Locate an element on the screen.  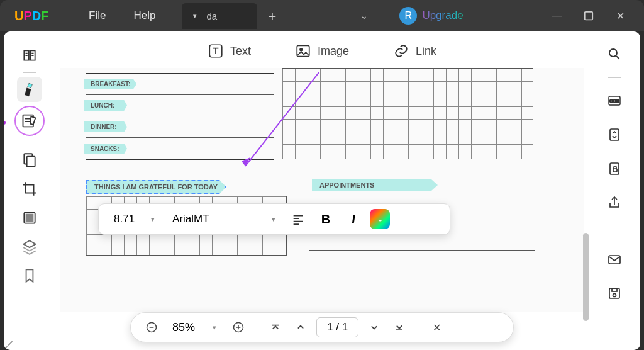
text-format-toolbar: 8.71 ▾ ArialMT ▾ B I ⌄ is located at coordinates (274, 219).